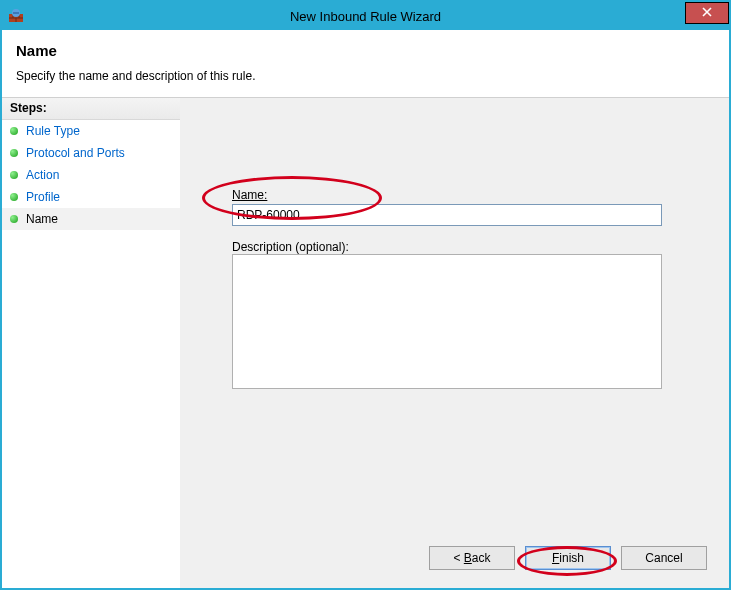 Image resolution: width=731 pixels, height=590 pixels. What do you see at coordinates (664, 558) in the screenshot?
I see `cancel-button: Cancel` at bounding box center [664, 558].